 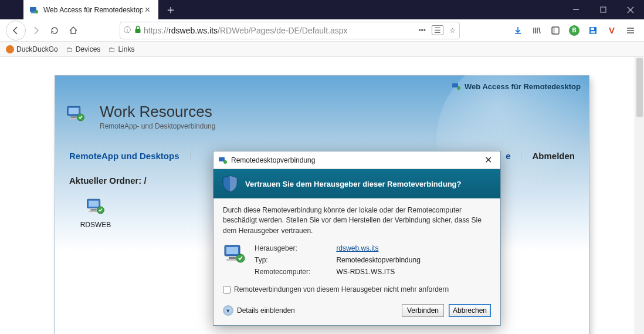 What do you see at coordinates (322, 49) in the screenshot?
I see `bookmarks-bar: DuckDuckGo 🗀 Devices 🗀 Links` at bounding box center [322, 49].